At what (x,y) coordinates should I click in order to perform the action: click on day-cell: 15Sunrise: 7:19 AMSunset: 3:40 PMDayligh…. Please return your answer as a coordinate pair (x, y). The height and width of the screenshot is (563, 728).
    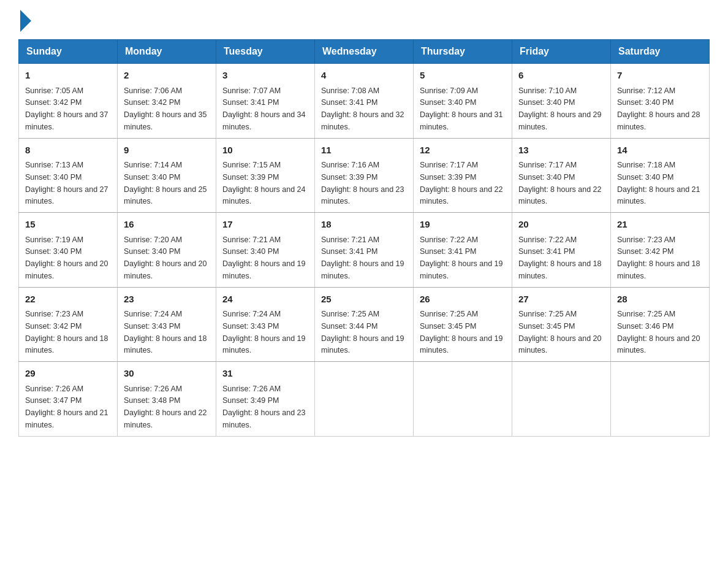
    Looking at the image, I should click on (69, 250).